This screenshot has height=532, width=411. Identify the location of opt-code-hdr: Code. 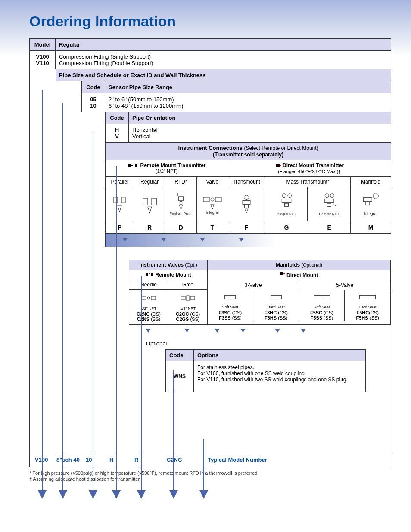
(180, 355).